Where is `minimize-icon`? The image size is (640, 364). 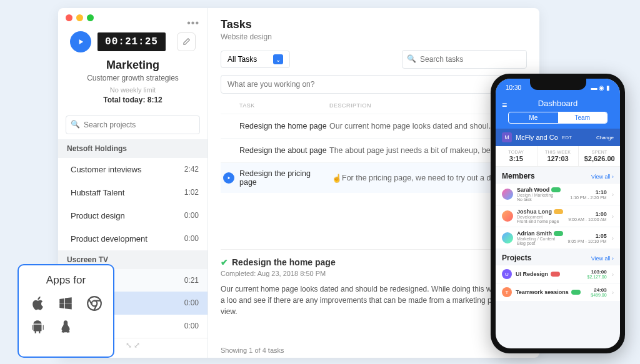 minimize-icon is located at coordinates (80, 17).